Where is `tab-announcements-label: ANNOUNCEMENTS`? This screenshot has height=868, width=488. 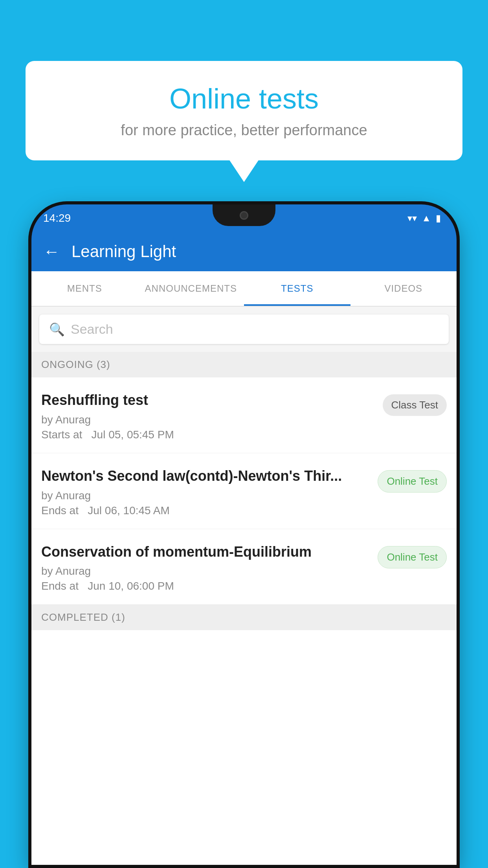 tab-announcements-label: ANNOUNCEMENTS is located at coordinates (191, 289).